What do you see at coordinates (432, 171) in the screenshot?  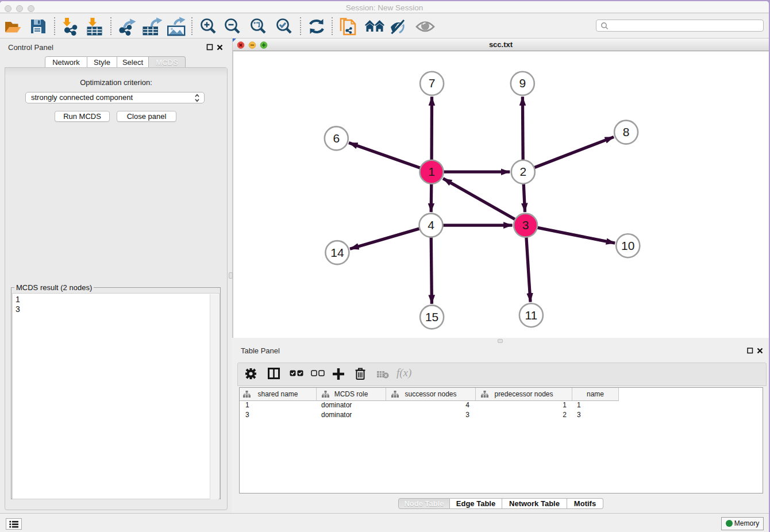 I see `svg-text: 1` at bounding box center [432, 171].